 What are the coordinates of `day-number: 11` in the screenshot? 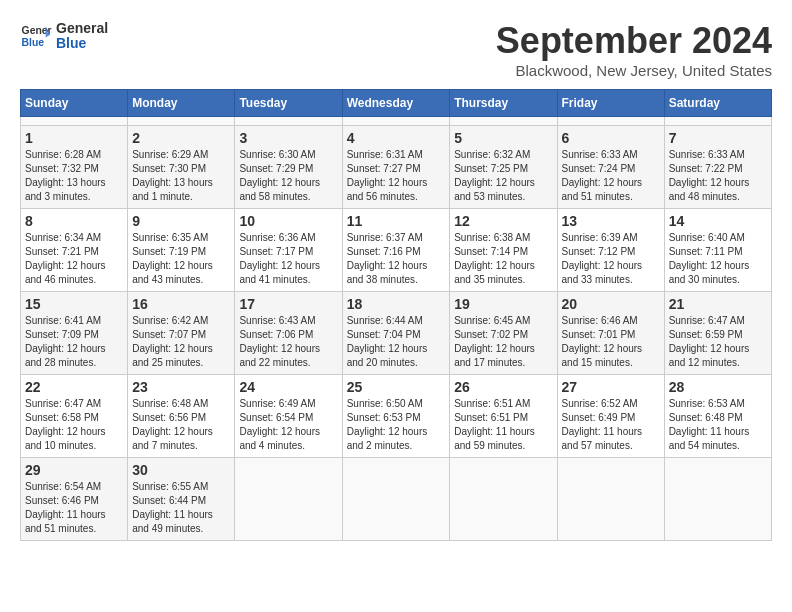 It's located at (396, 221).